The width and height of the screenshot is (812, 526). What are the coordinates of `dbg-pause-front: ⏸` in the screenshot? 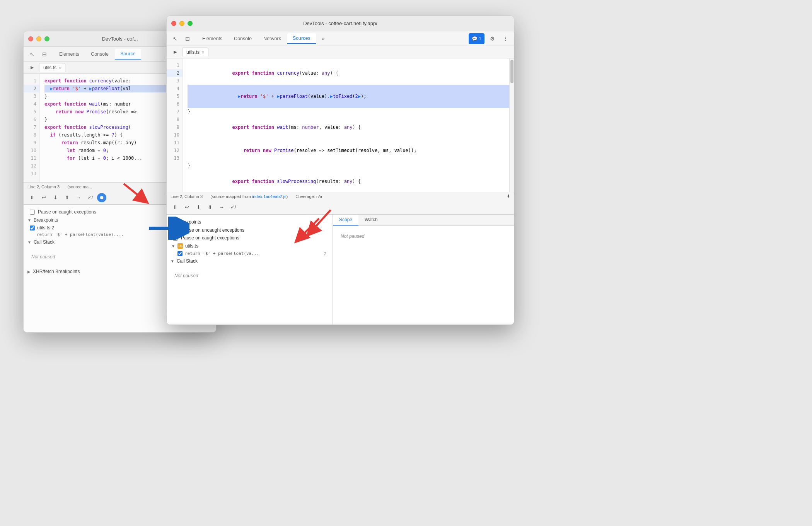 It's located at (175, 207).